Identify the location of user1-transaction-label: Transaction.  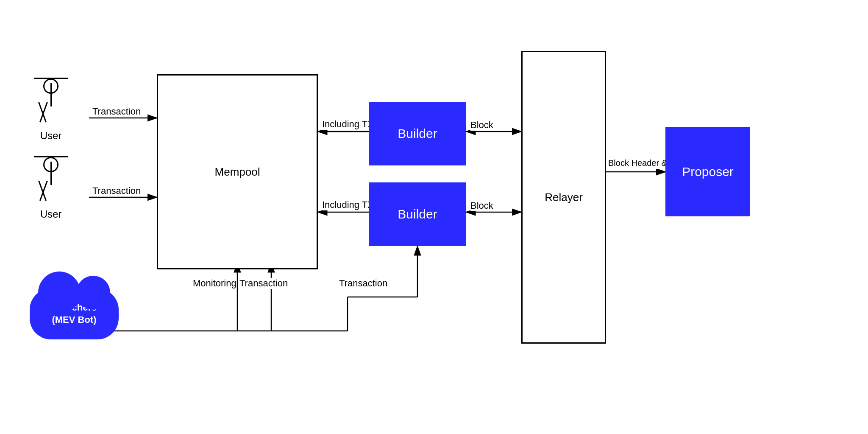
(117, 112).